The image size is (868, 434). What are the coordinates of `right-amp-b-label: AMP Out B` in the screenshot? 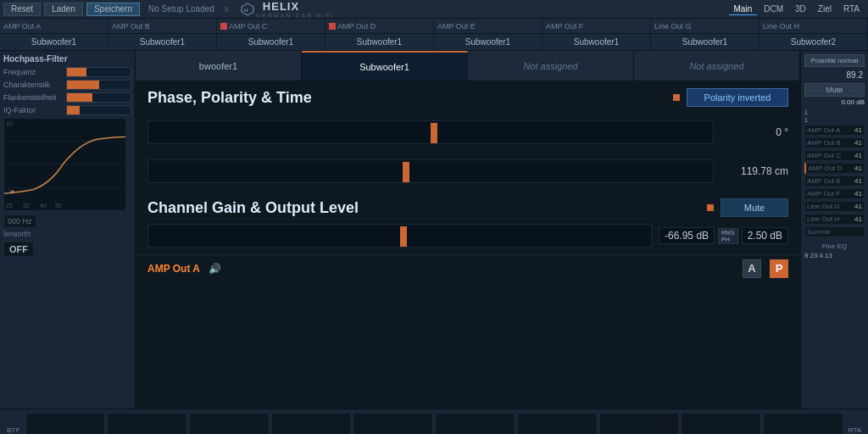 It's located at (824, 142).